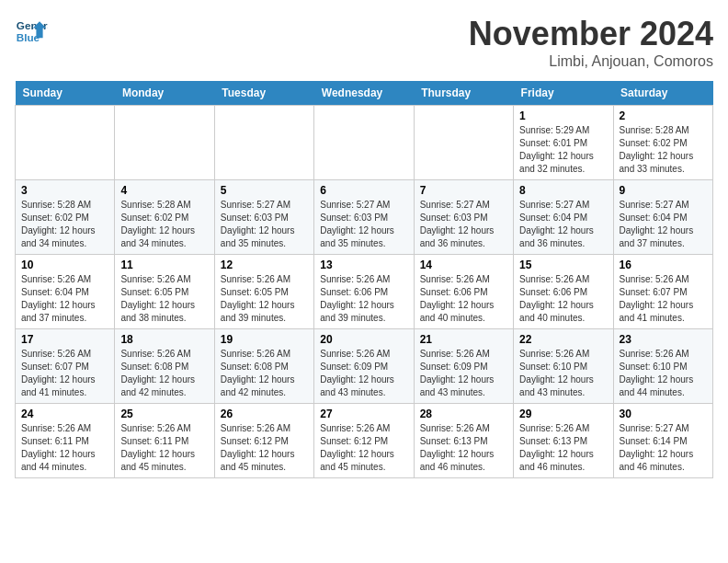 The image size is (728, 563). I want to click on day-number: 21, so click(463, 339).